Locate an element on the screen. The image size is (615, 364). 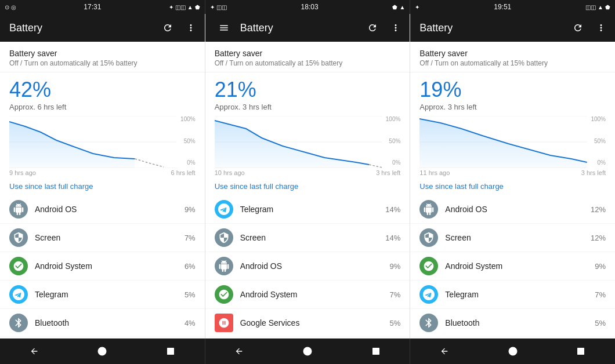
app-percent-2-2: 9% is located at coordinates (396, 267).